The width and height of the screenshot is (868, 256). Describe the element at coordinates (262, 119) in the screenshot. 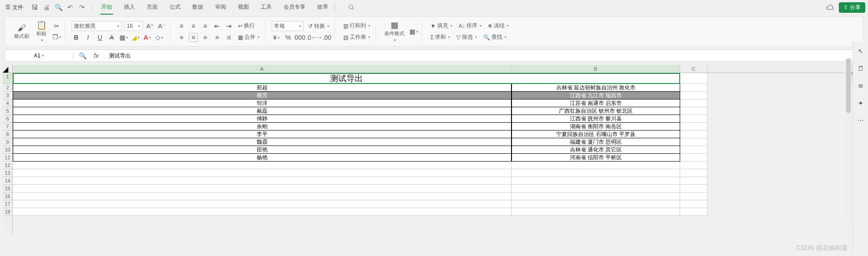

I see `cell: 傅静` at that location.